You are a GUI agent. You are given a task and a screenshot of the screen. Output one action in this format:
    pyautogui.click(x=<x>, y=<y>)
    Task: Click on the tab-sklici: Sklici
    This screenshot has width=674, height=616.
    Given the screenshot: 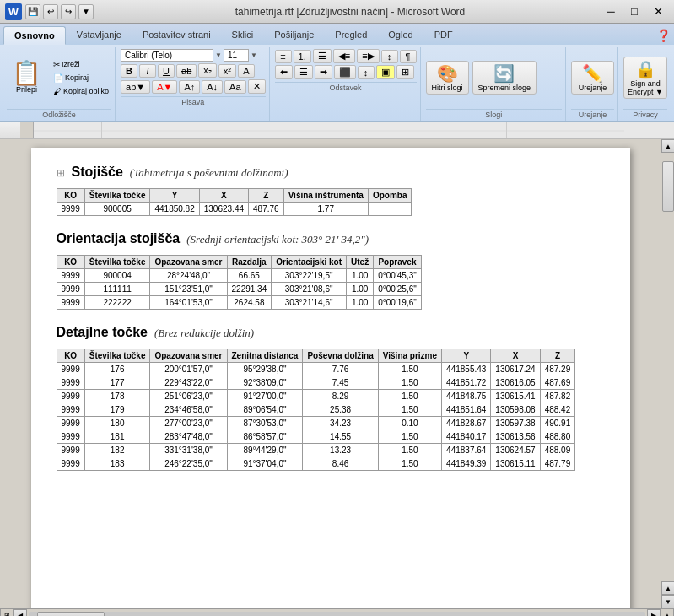 What is the action you would take?
    pyautogui.click(x=243, y=35)
    